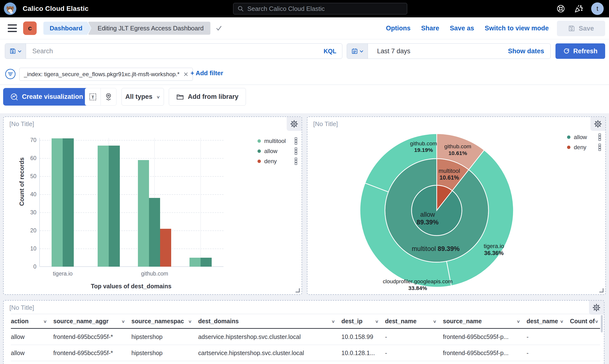  Describe the element at coordinates (166, 248) in the screenshot. I see `bar-deny` at that location.